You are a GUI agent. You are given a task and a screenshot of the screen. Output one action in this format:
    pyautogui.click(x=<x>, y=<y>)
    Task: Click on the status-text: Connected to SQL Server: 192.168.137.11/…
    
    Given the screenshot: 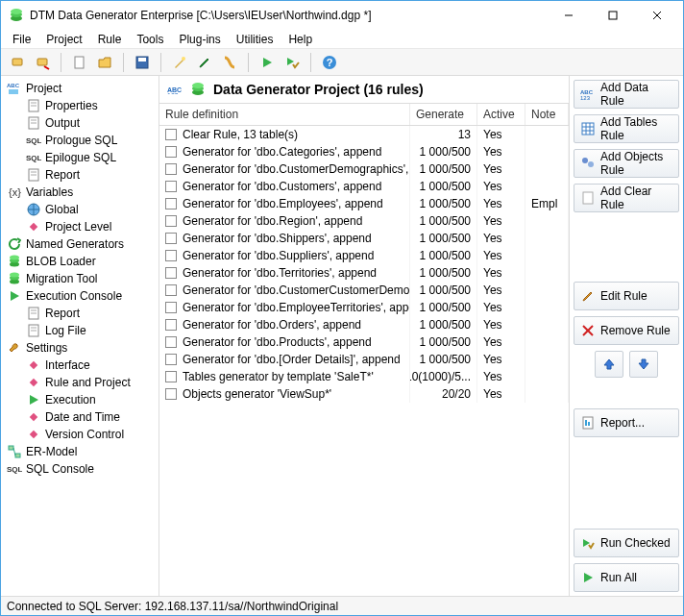 What is the action you would take?
    pyautogui.click(x=173, y=606)
    